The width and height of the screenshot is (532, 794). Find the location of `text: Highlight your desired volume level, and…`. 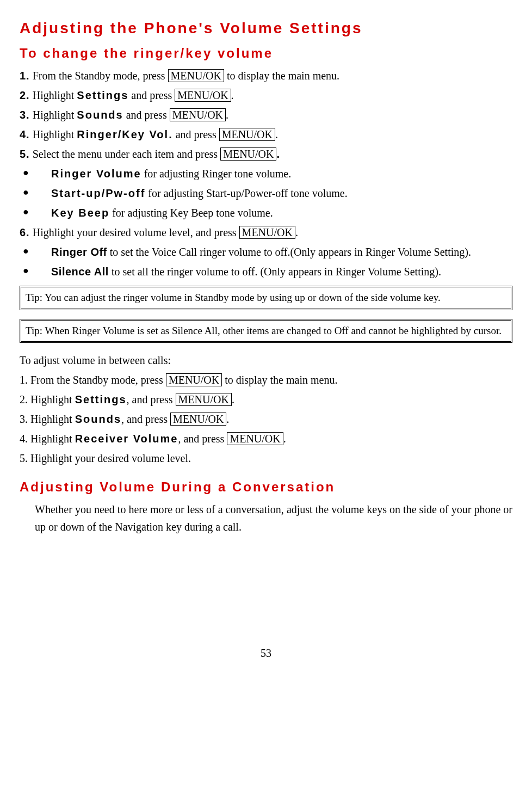

text: Highlight your desired volume level, and… is located at coordinates (135, 232).